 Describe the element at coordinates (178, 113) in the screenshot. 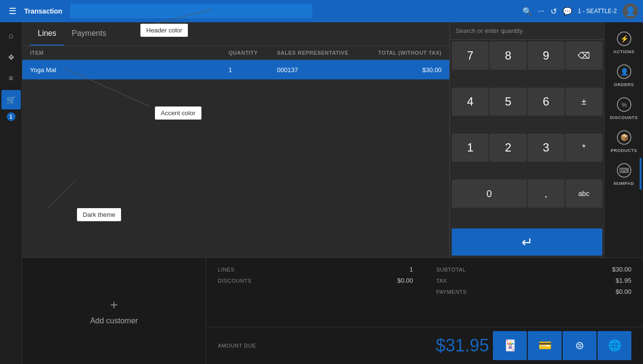

I see `accent-color-label: Accent color` at that location.